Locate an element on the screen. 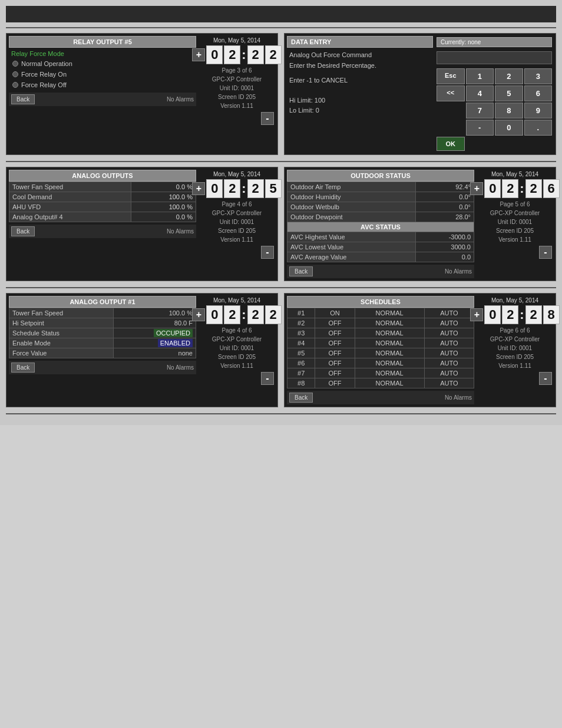 The image size is (562, 728). ao1-value-1: 80.0 F is located at coordinates (154, 323).